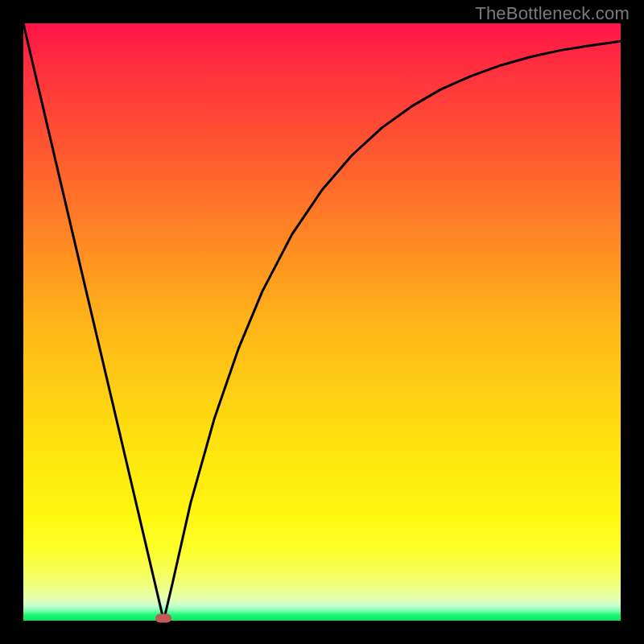  I want to click on minimum-marker, so click(163, 618).